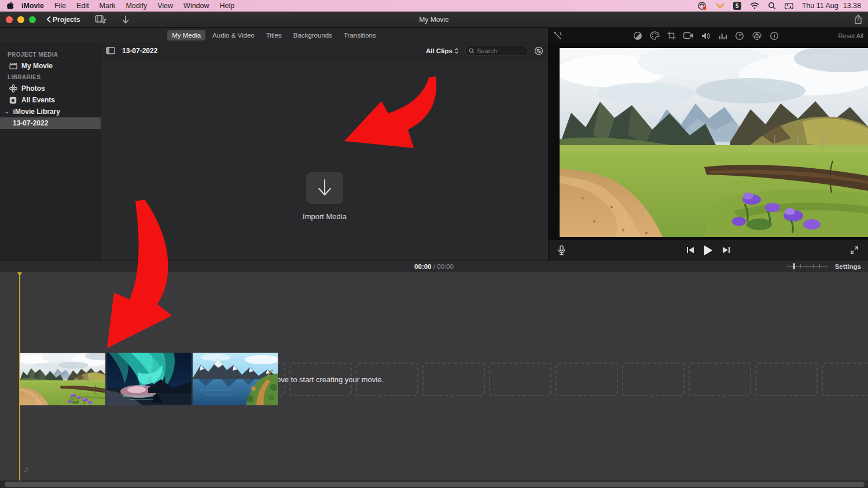 The width and height of the screenshot is (868, 488). Describe the element at coordinates (757, 36) in the screenshot. I see `effects-filter-icon` at that location.